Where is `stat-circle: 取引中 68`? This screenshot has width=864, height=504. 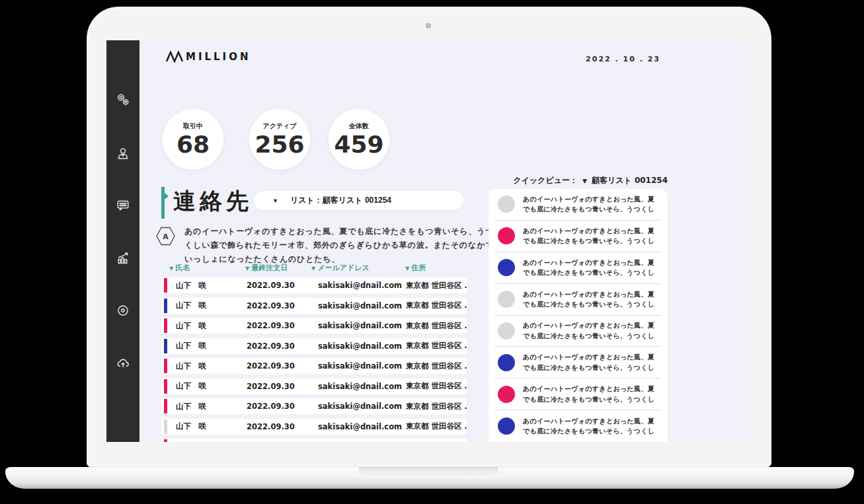
stat-circle: 取引中 68 is located at coordinates (193, 139).